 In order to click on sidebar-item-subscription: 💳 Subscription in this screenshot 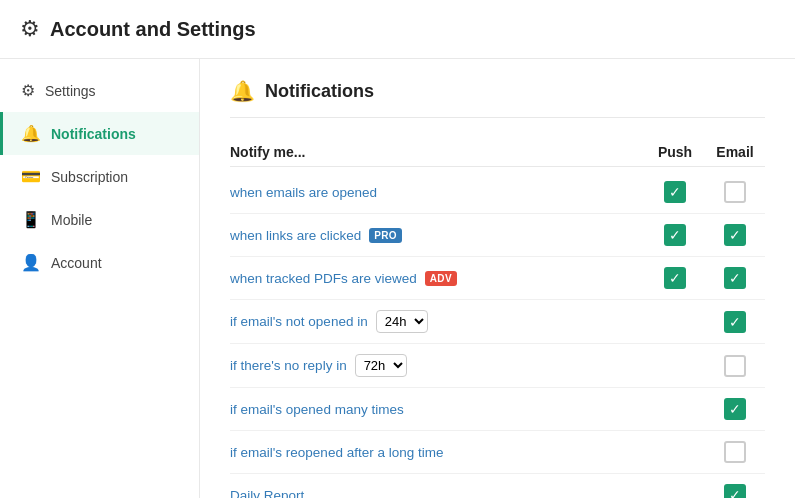, I will do `click(100, 176)`.